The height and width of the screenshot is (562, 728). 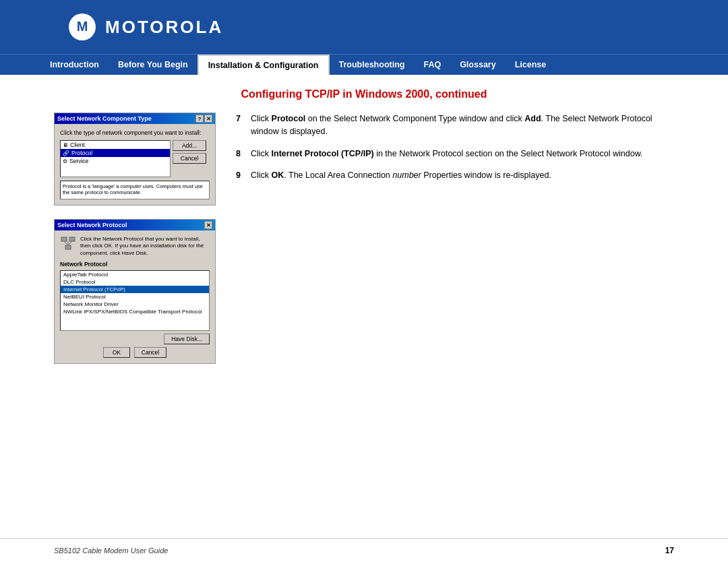 What do you see at coordinates (462, 125) in the screenshot?
I see `step-7-text: Click Protocol on the Select Network Com…` at bounding box center [462, 125].